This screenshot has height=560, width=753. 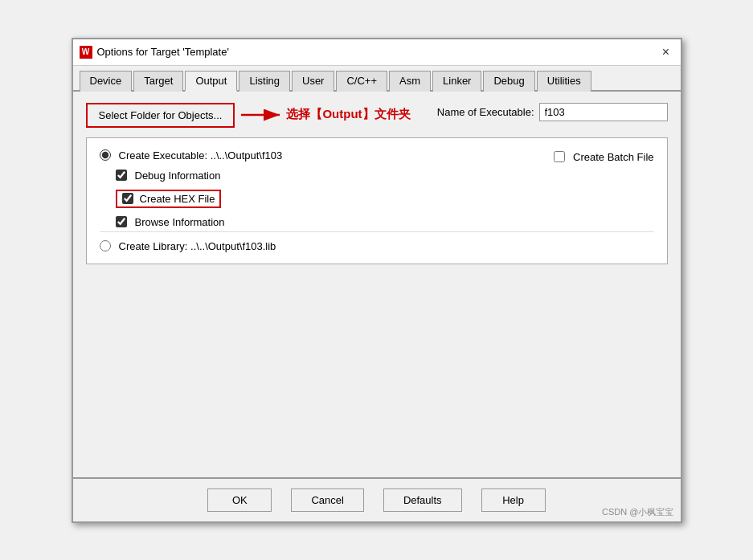 I want to click on top-row: Select Folder for Objects... 选择【Output】文…, so click(x=377, y=116).